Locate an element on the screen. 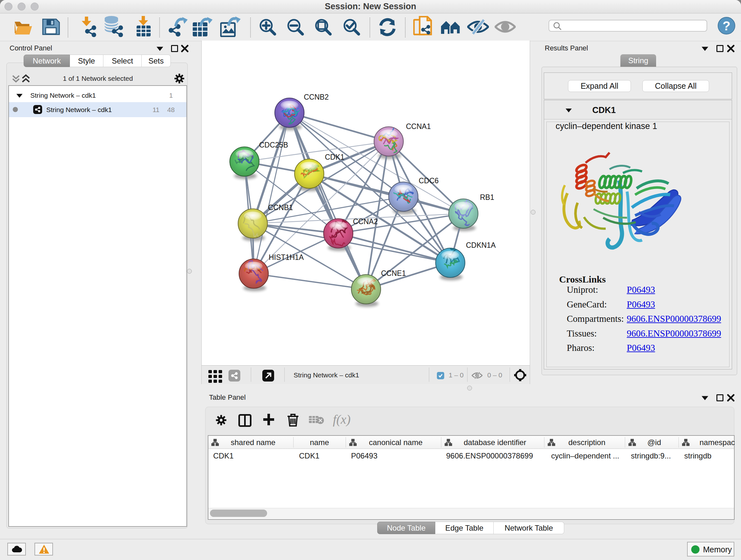  svg-text: HIST1H1A is located at coordinates (286, 257).